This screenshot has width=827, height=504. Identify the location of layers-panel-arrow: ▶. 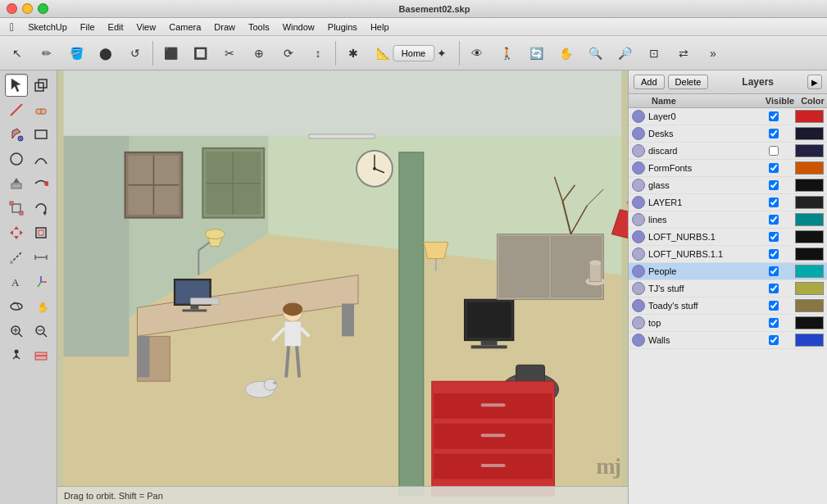
(815, 82).